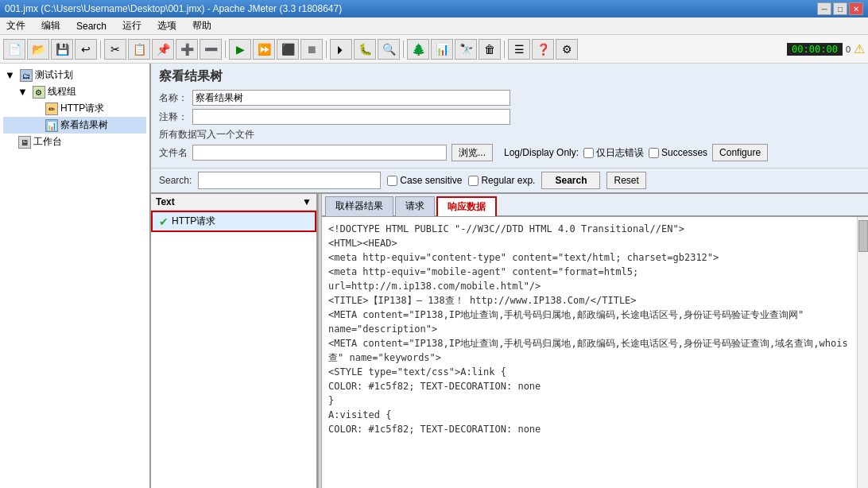 The width and height of the screenshot is (868, 488). I want to click on successes-checkbox, so click(653, 153).